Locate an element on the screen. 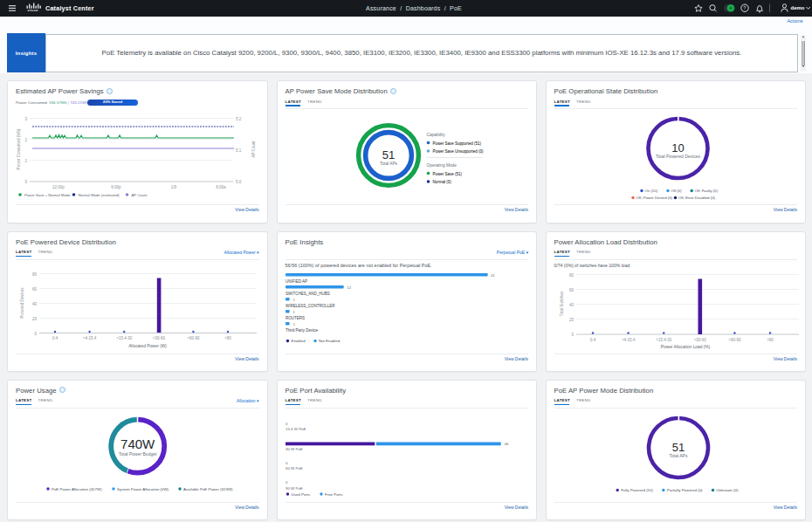 The width and height of the screenshot is (812, 522). svg-text: Power Save Supported (51) is located at coordinates (457, 143).